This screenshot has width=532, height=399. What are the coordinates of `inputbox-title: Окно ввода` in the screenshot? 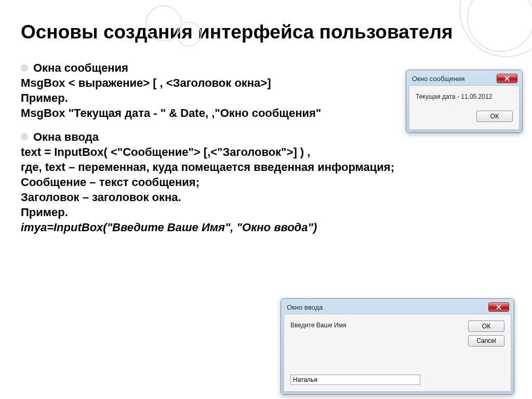 It's located at (304, 308).